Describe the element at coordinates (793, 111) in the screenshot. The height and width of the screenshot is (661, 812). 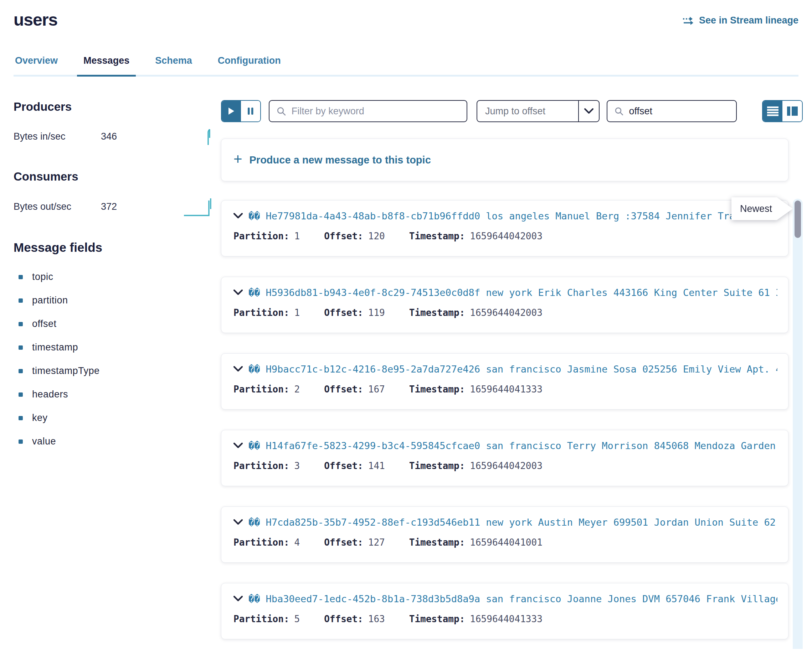
I see `column-view-icon` at that location.